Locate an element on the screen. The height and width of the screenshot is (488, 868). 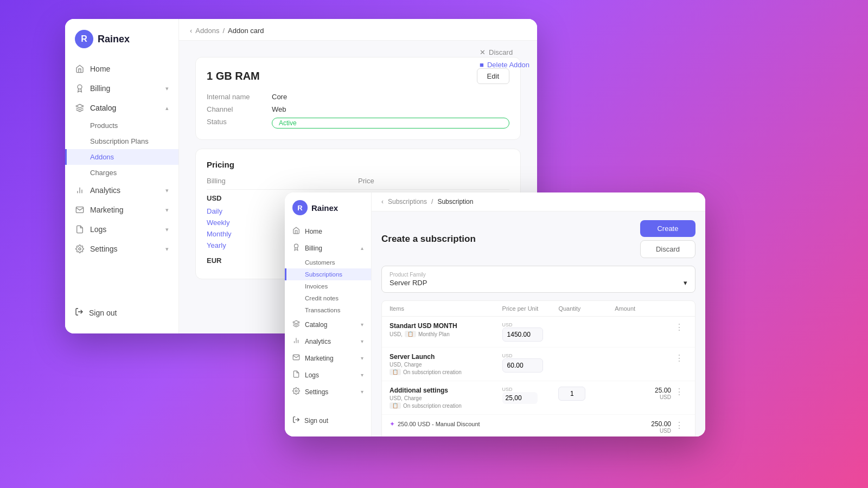
sidebar-item-home: Home is located at coordinates (122, 69).